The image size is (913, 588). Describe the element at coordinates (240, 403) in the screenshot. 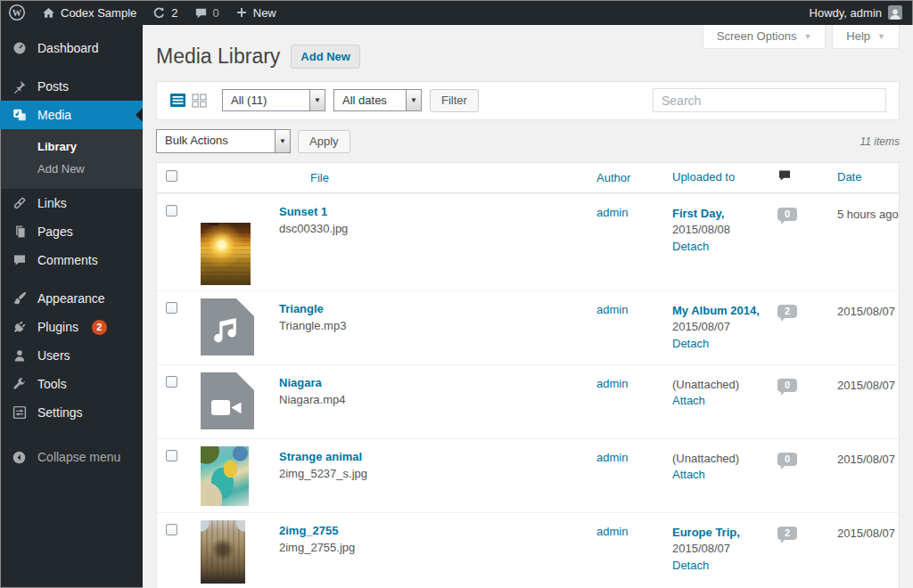

I see `video-file-icon` at that location.